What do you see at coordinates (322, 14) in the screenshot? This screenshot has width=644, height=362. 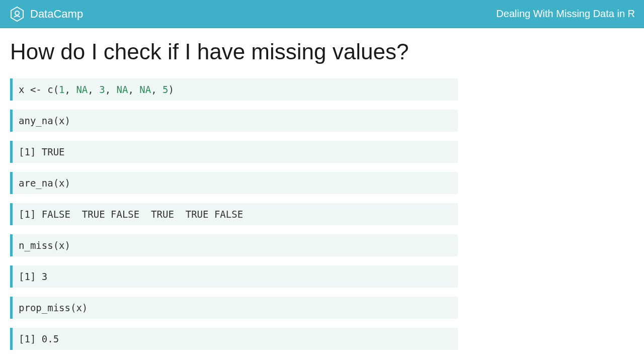 I see `header-bar: DataCamp Dealing With Missing Data in R` at bounding box center [322, 14].